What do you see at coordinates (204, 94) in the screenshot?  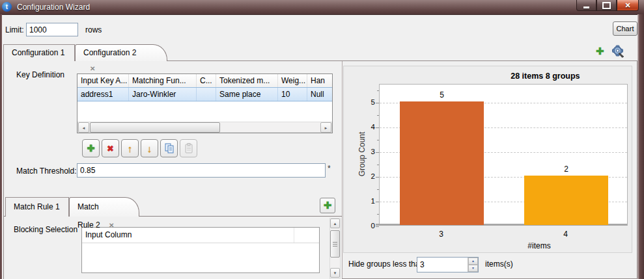 I see `table-row-selected: address1 Jaro-Winkler Same place 10 Null` at bounding box center [204, 94].